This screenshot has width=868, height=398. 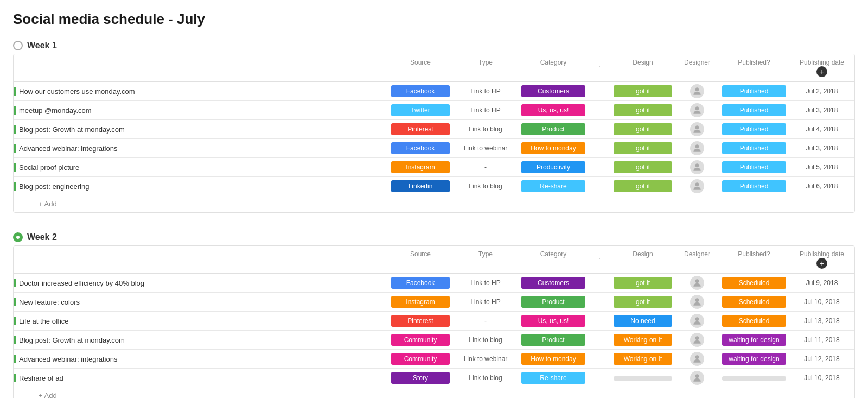 What do you see at coordinates (553, 378) in the screenshot?
I see `category-pill: Re-share` at bounding box center [553, 378].